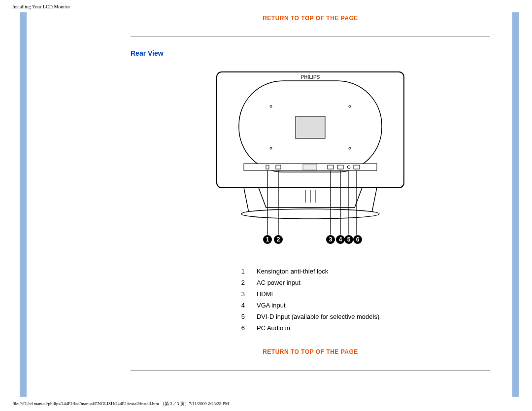  I want to click on table-row: 3 HDMI, so click(310, 294).